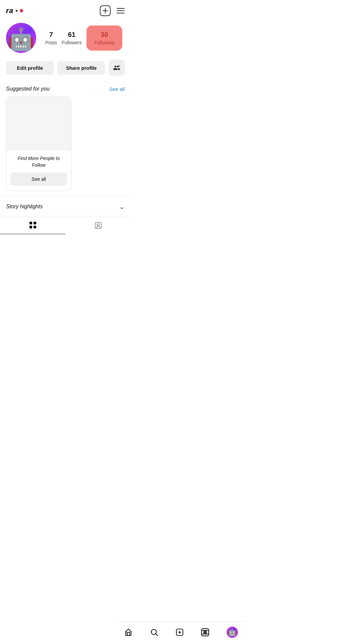 Image resolution: width=362 pixels, height=644 pixels. What do you see at coordinates (72, 43) in the screenshot?
I see `followers-label: Followers` at bounding box center [72, 43].